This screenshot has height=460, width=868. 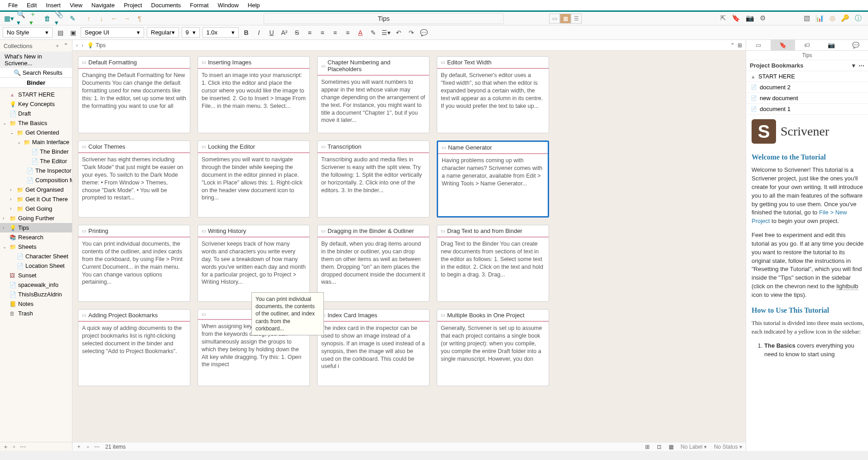 I want to click on binder-item: 📄spacewalk_info, so click(x=36, y=285).